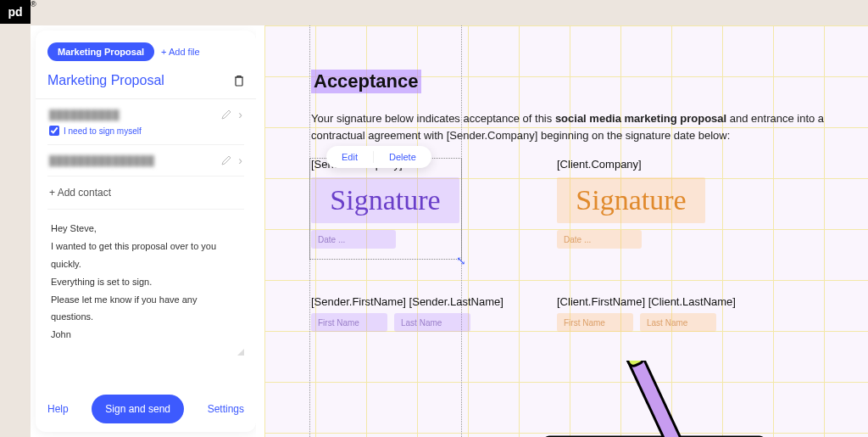  What do you see at coordinates (106, 81) in the screenshot?
I see `document-title: Marketing Proposal` at bounding box center [106, 81].